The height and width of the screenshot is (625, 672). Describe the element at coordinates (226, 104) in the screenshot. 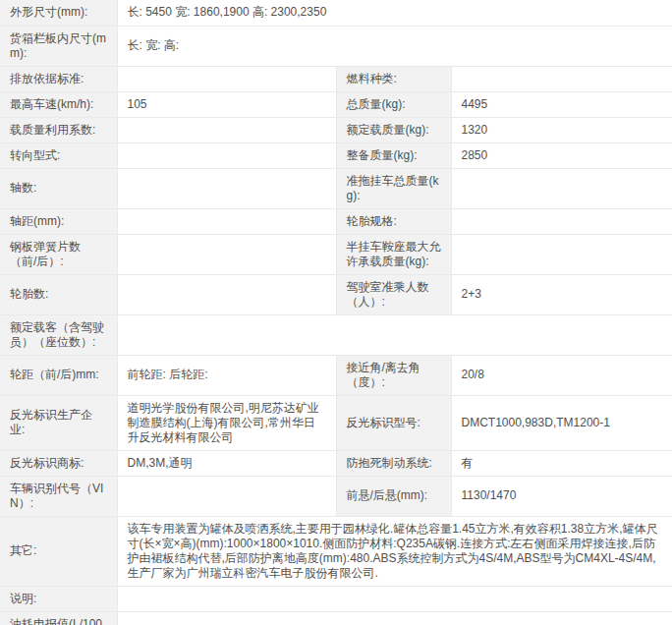

I see `spec-value-cell: 105` at that location.